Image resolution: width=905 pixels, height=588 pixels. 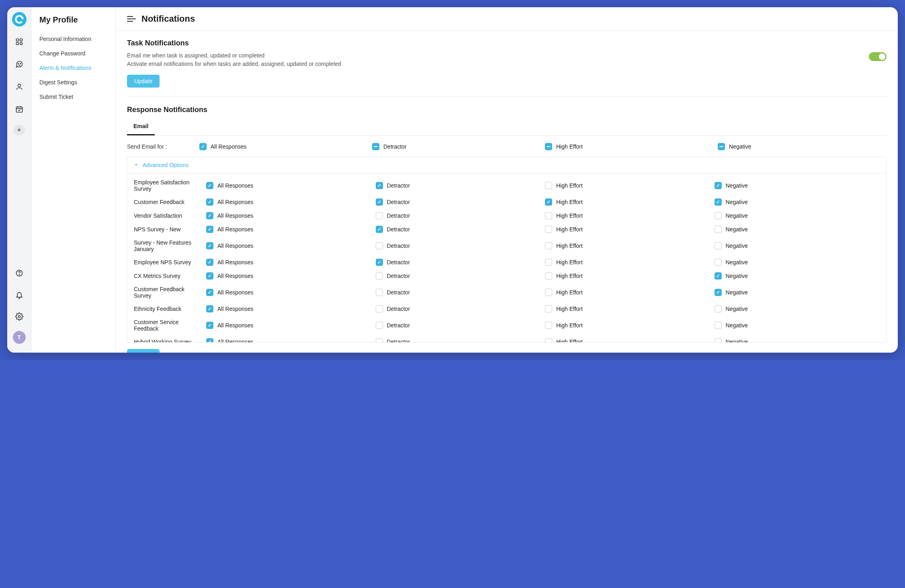 What do you see at coordinates (73, 68) in the screenshot?
I see `sidebar-item-2: Alerts & Notifications` at bounding box center [73, 68].